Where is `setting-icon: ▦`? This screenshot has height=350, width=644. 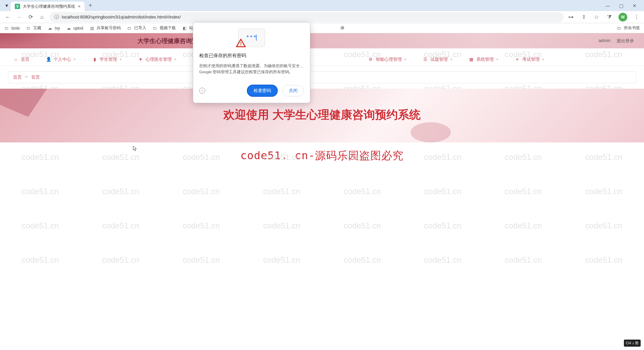
setting-icon: ▦ is located at coordinates (471, 59).